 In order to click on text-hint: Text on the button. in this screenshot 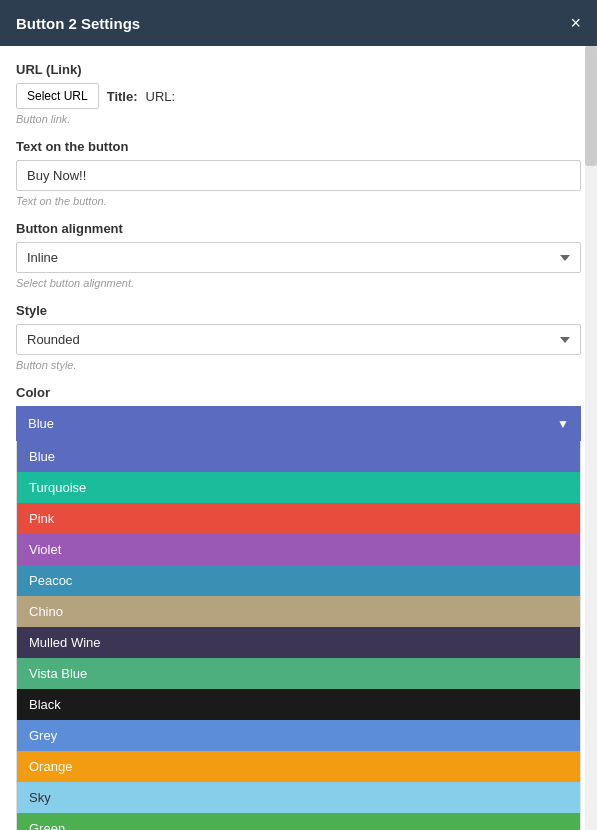, I will do `click(298, 201)`.